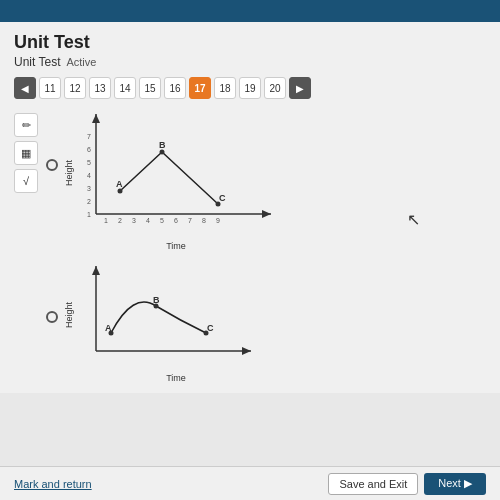  I want to click on calculator-tool-button: ▦, so click(26, 153).